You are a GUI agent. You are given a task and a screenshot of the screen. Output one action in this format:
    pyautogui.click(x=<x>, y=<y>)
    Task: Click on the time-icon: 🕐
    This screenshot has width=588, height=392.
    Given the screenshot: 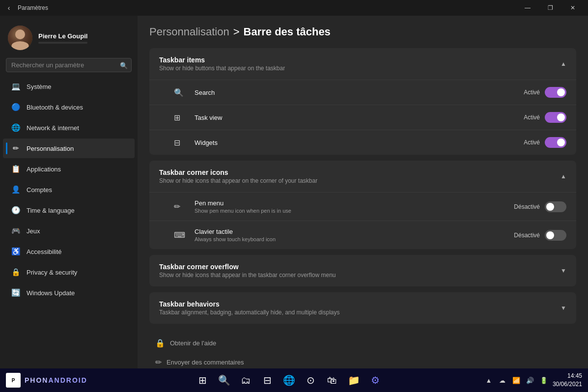 What is the action you would take?
    pyautogui.click(x=16, y=210)
    